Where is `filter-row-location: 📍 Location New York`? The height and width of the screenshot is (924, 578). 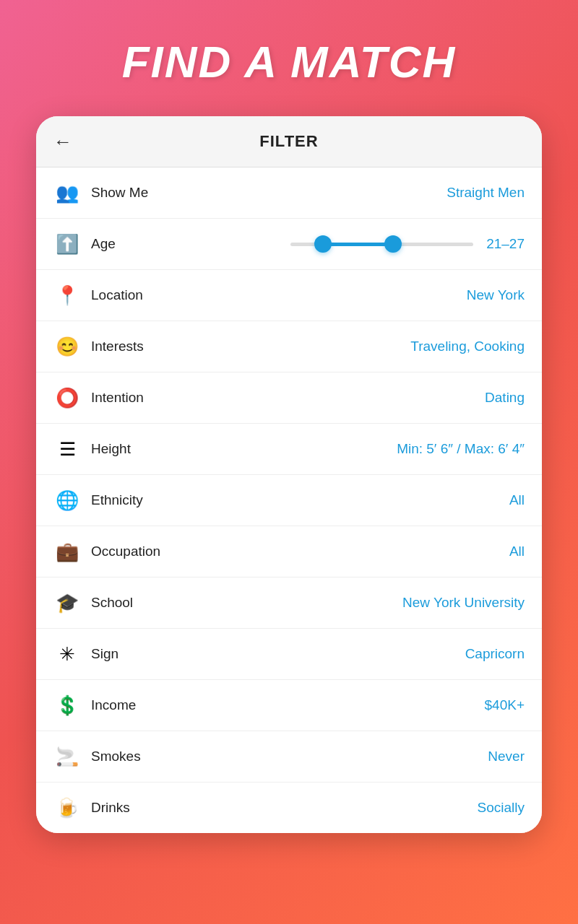 filter-row-location: 📍 Location New York is located at coordinates (289, 296).